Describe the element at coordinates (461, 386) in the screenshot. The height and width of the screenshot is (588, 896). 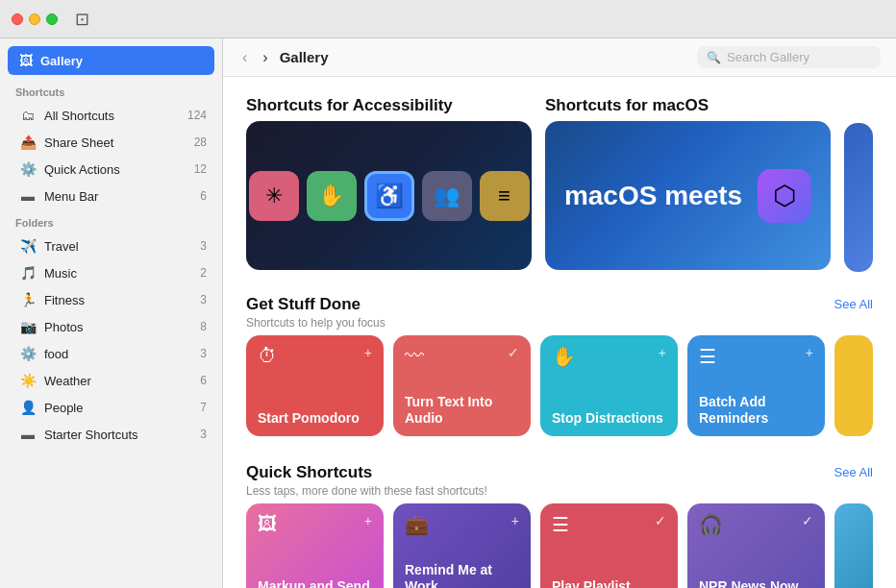
I see `card-turn-text-audio: 〰 ✓ Turn Text Into Audio` at that location.